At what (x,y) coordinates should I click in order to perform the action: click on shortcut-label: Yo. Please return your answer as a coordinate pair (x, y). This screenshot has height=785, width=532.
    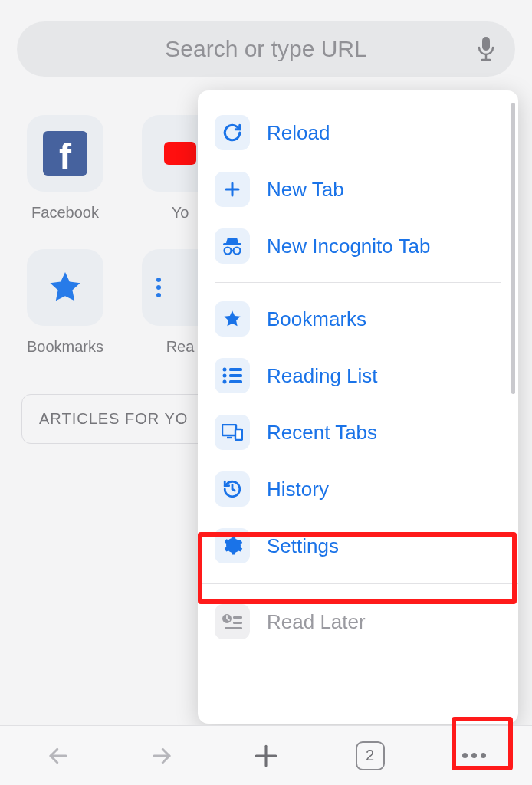
    Looking at the image, I should click on (181, 213).